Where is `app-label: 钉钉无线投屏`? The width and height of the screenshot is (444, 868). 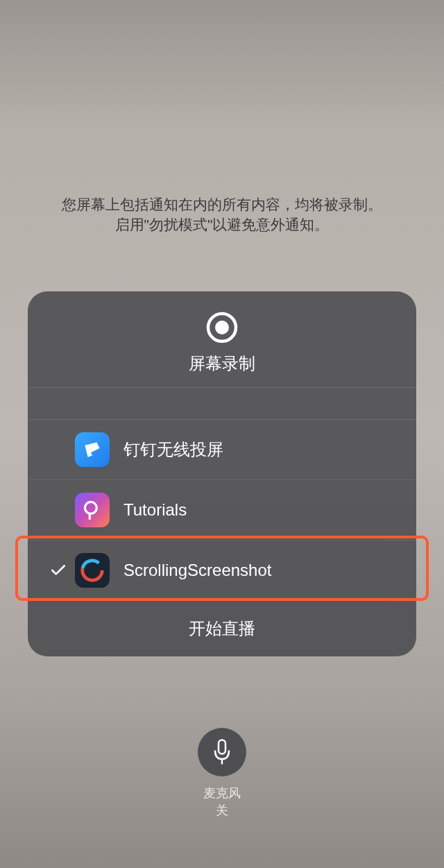
app-label: 钉钉无线投屏 is located at coordinates (173, 450).